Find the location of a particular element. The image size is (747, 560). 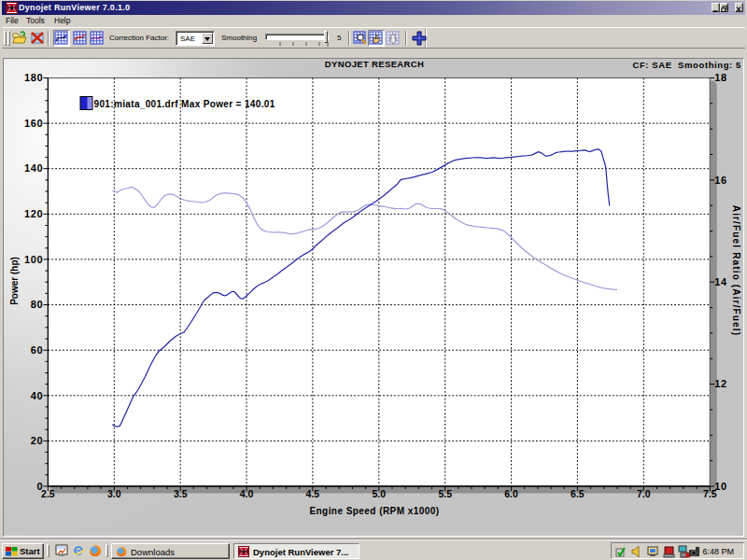

svg-text: 120 is located at coordinates (34, 214).